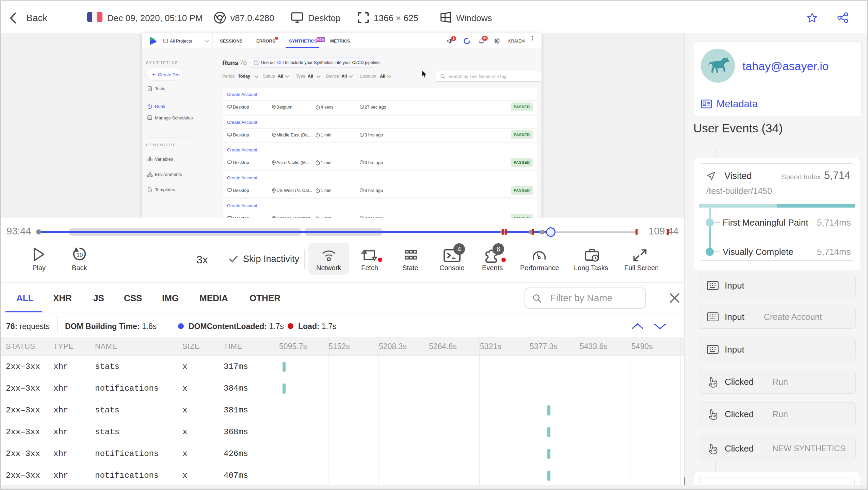 The image size is (868, 490). I want to click on svg-text: 10, so click(80, 255).